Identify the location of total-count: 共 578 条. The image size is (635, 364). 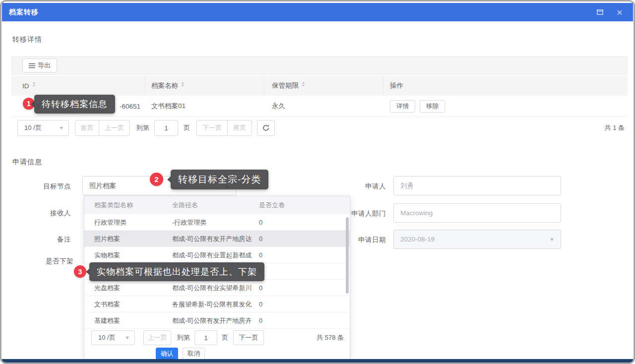
(330, 338).